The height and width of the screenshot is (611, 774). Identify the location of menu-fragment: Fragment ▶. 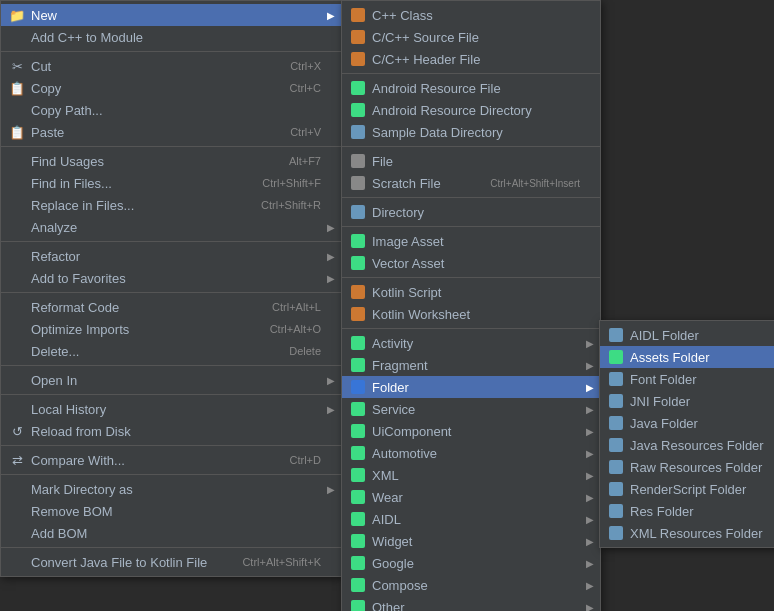
(471, 365).